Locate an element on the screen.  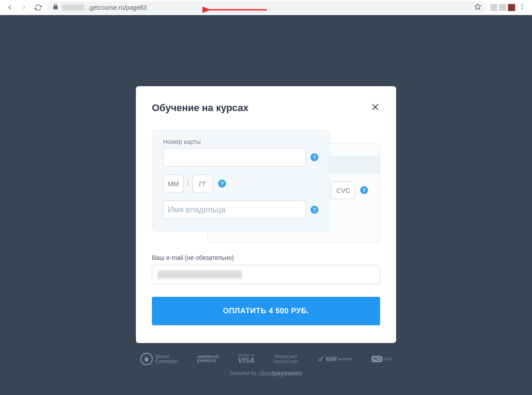
toolbar-right is located at coordinates (509, 8).